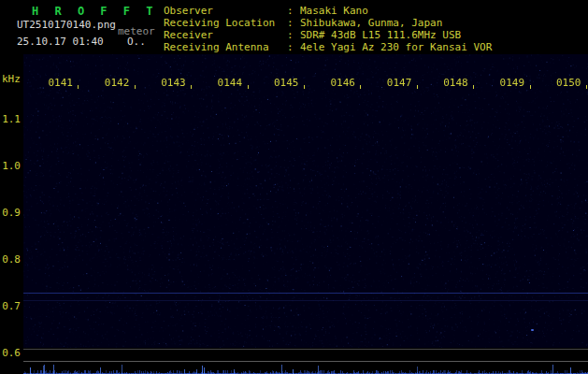  Describe the element at coordinates (174, 82) in the screenshot. I see `time-tick-label: 0143` at that location.